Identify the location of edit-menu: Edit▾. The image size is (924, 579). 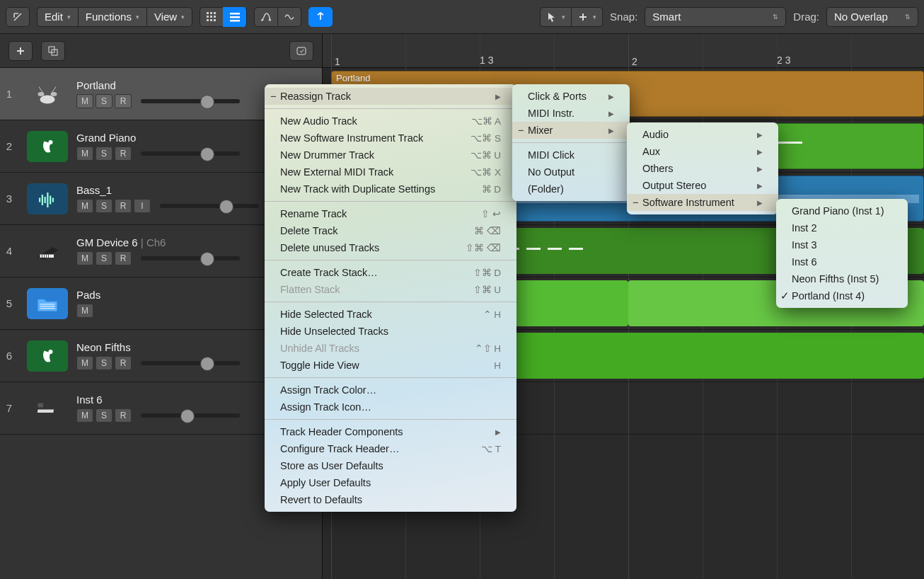
(57, 17).